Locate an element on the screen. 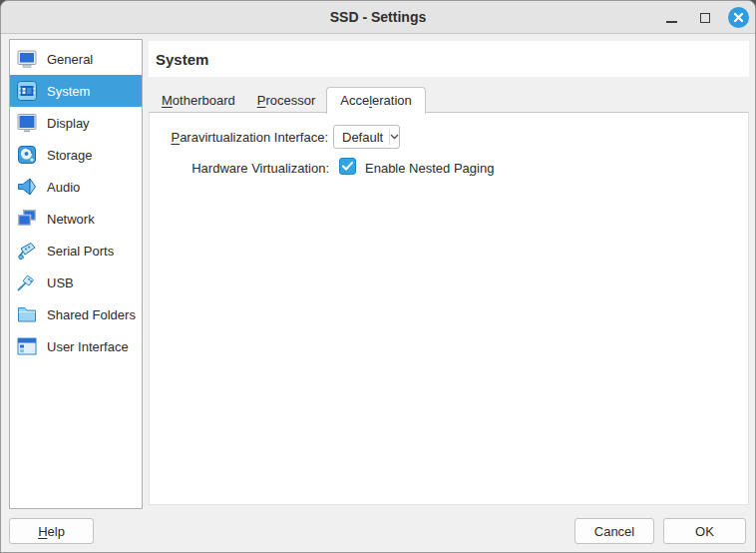  nested-paging-checkbox is located at coordinates (347, 166).